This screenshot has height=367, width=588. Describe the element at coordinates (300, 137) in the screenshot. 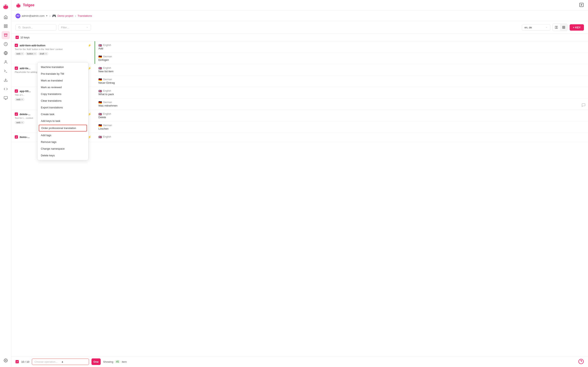

I see `table-row: items-... ⚡ English` at that location.